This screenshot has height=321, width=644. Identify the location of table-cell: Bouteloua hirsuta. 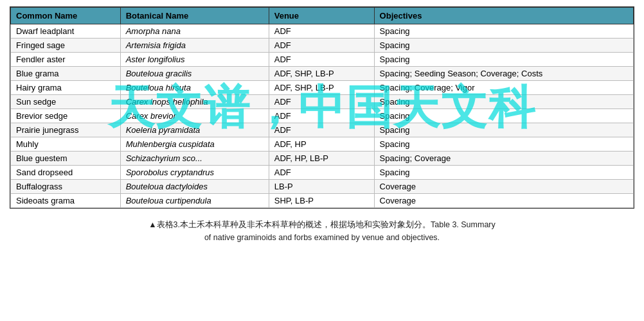
(194, 88).